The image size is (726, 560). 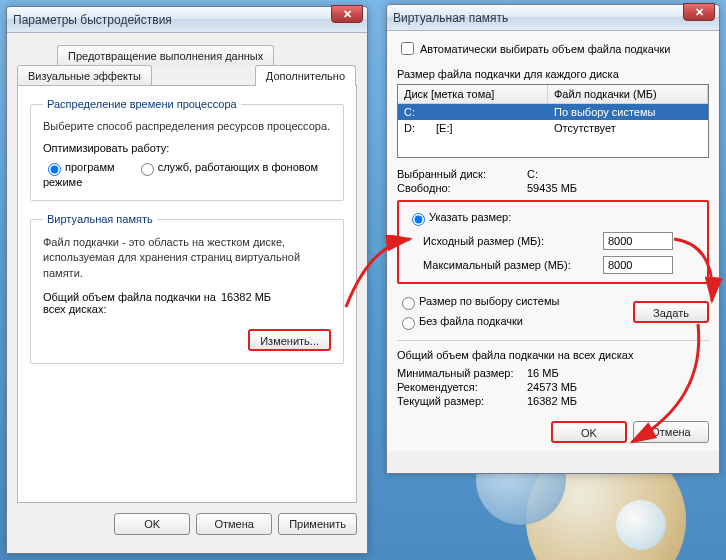 I want to click on vm-window-title: Виртуальная память, so click(x=450, y=18).